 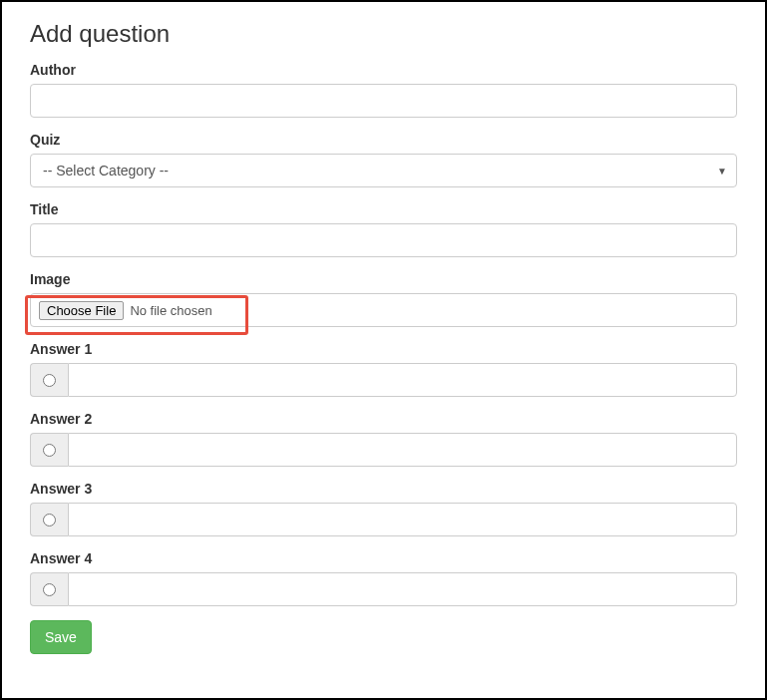 What do you see at coordinates (383, 90) in the screenshot?
I see `author-group: Author` at bounding box center [383, 90].